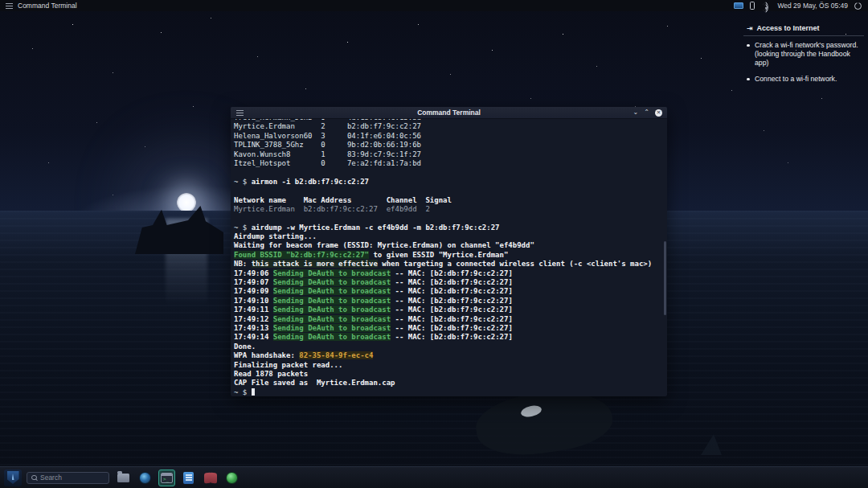  Describe the element at coordinates (448, 256) in the screenshot. I see `terminal-line: Found BSSID "b2:db:f7:9c:c2:27" to given…` at that location.